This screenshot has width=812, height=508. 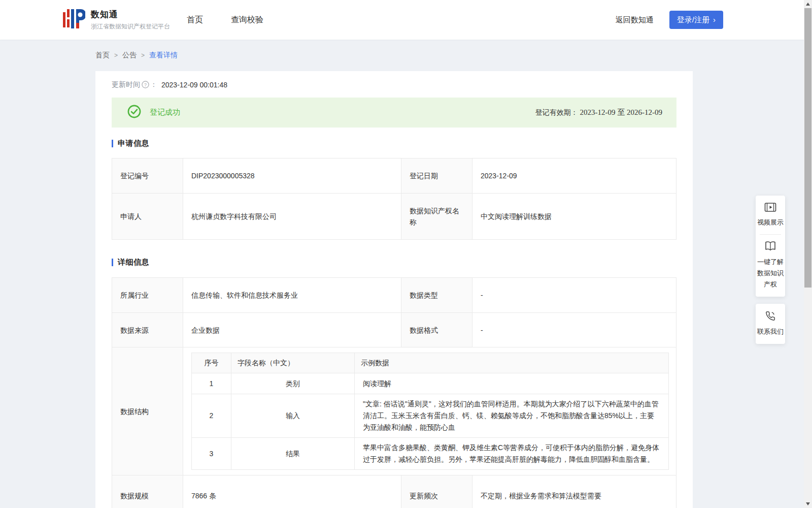 What do you see at coordinates (292, 176) in the screenshot?
I see `reg-number-value: DIP2023000005328` at bounding box center [292, 176].